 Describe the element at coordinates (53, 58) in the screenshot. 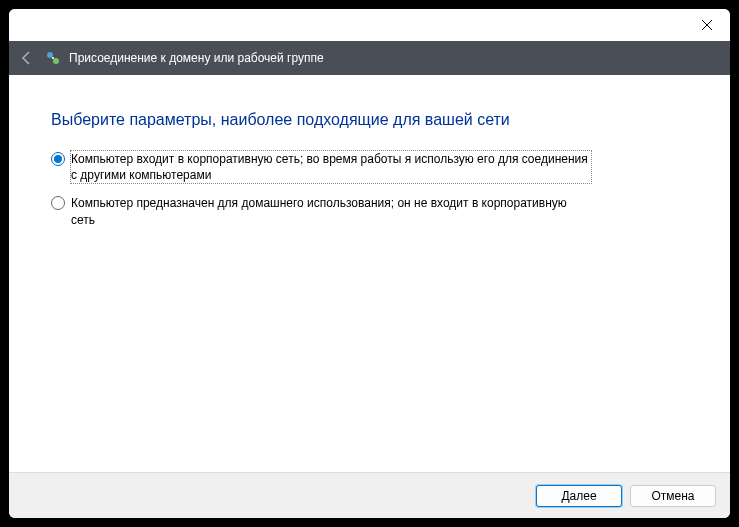

I see `network-icon` at that location.